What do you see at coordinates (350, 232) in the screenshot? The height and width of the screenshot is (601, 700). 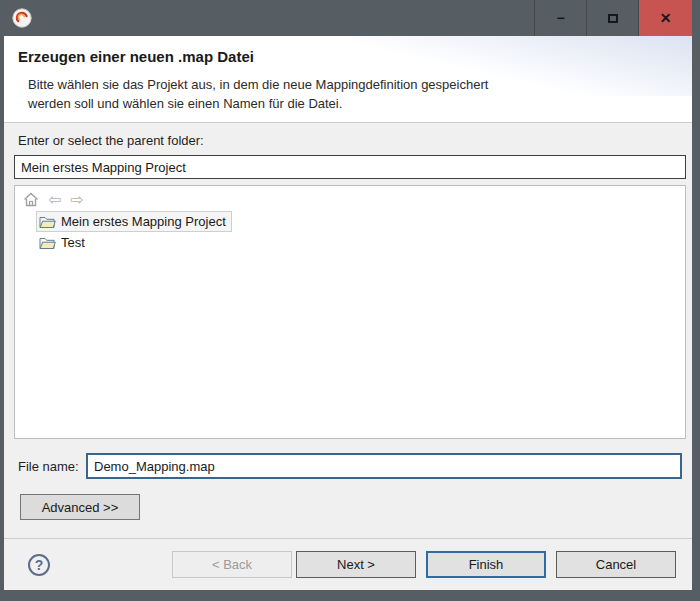 I see `tree-item-list: Mein erstes Mapping Project Test` at bounding box center [350, 232].